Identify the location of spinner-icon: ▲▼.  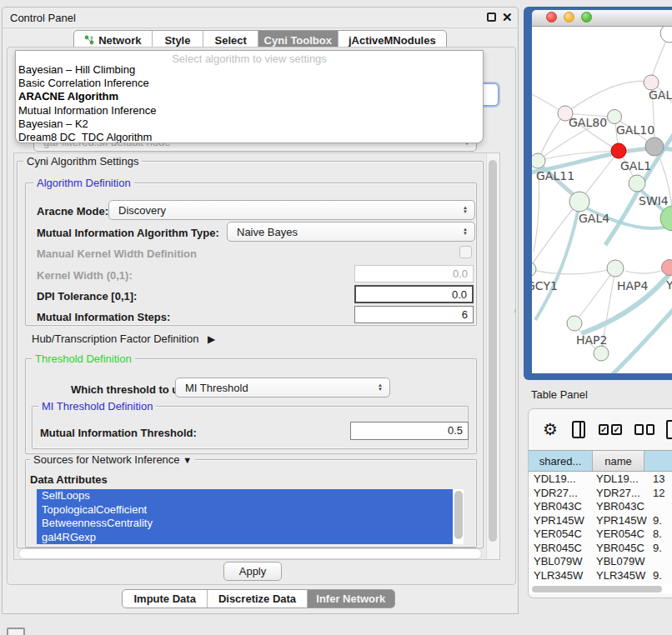
(467, 210).